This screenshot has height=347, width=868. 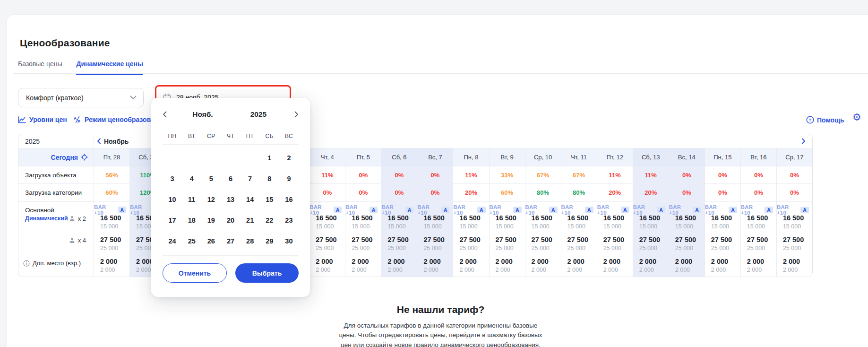 What do you see at coordinates (289, 200) in the screenshot?
I see `calendar-day-16: 16` at bounding box center [289, 200].